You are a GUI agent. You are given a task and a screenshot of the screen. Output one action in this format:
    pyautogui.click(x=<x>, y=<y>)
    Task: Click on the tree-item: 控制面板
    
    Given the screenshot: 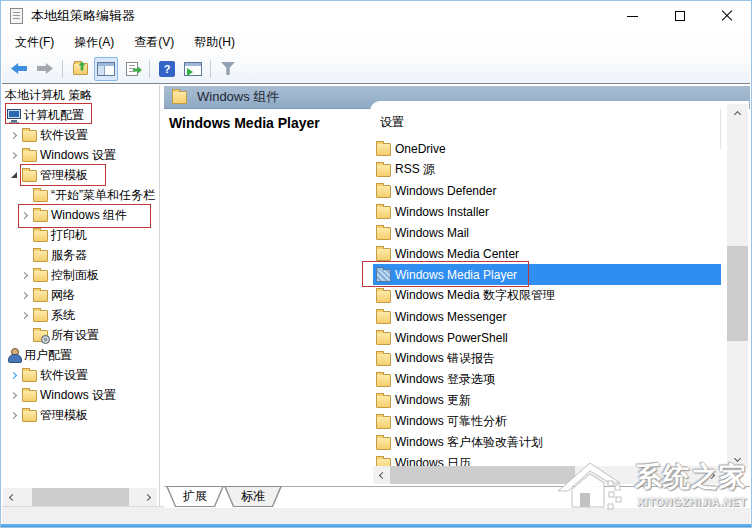 What is the action you would take?
    pyautogui.click(x=80, y=275)
    